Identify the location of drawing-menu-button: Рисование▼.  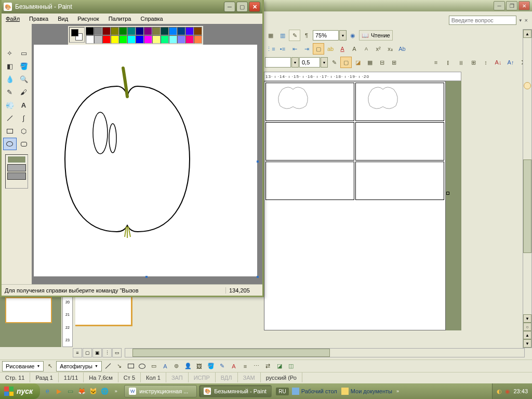
(23, 366).